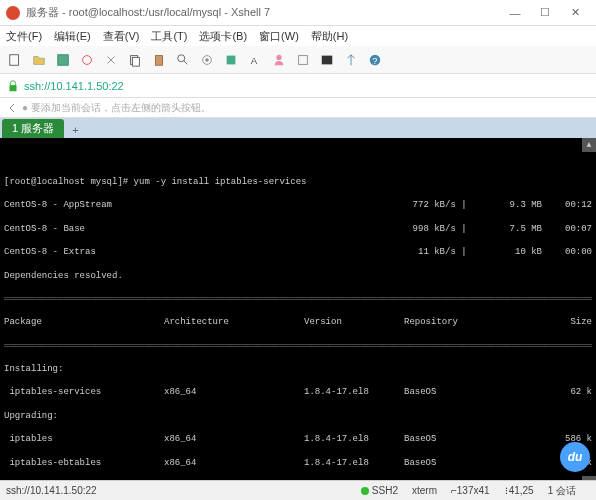  What do you see at coordinates (298, 323) in the screenshot?
I see `pkg-header: PackageArchitectureVersionRepositorySize` at bounding box center [298, 323].